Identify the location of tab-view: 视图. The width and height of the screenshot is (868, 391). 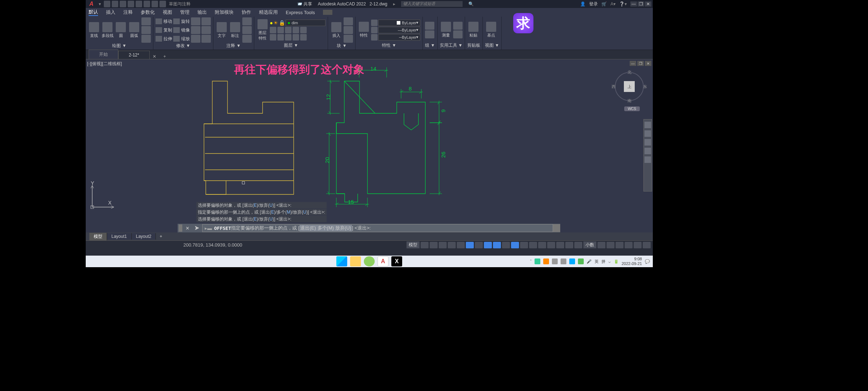
(167, 12).